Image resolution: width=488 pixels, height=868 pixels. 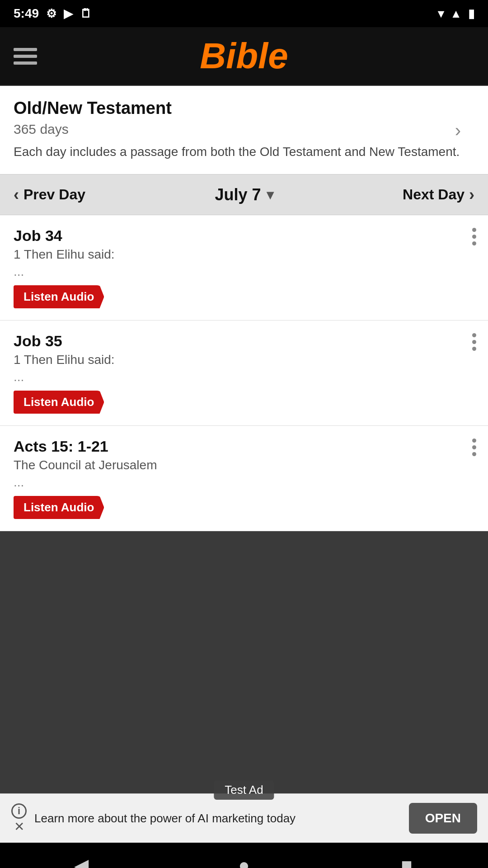 What do you see at coordinates (81, 858) in the screenshot?
I see `back-button: ◀` at bounding box center [81, 858].